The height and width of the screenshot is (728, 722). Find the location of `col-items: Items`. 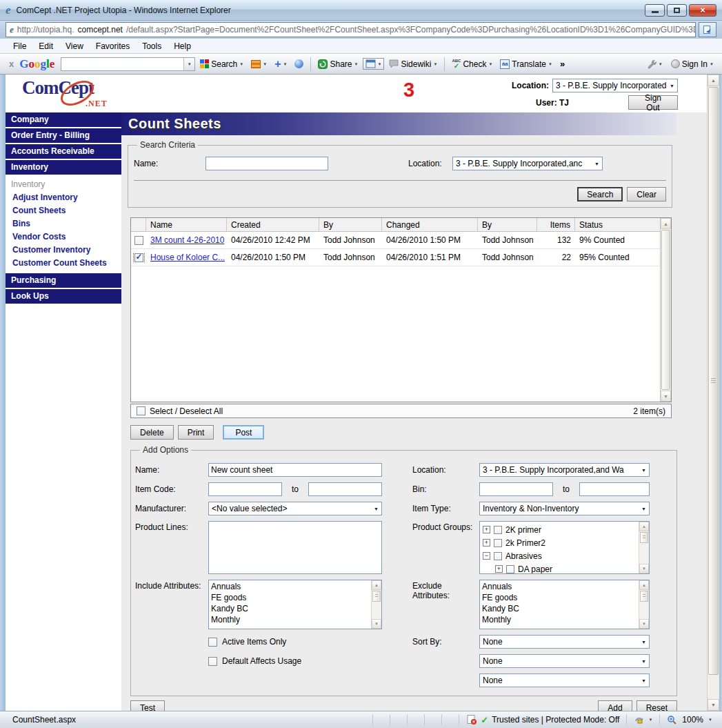

col-items: Items is located at coordinates (556, 225).